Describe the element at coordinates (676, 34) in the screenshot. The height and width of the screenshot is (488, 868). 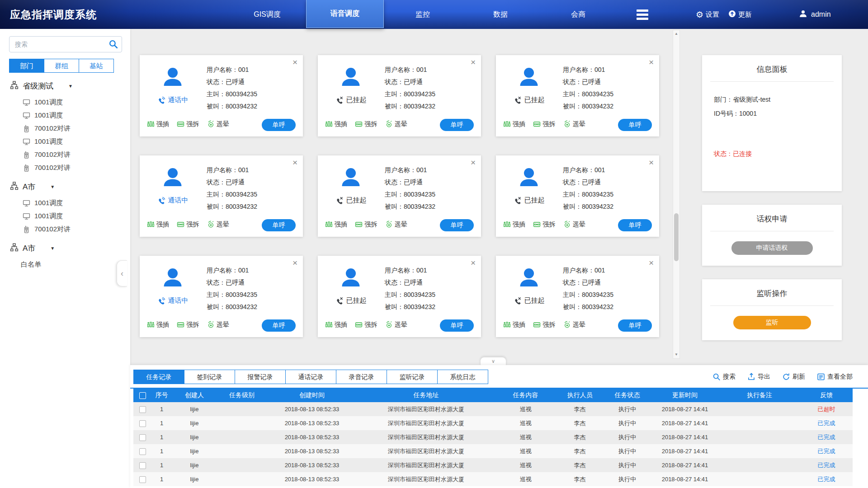
I see `scroll-up-button: ▲` at that location.